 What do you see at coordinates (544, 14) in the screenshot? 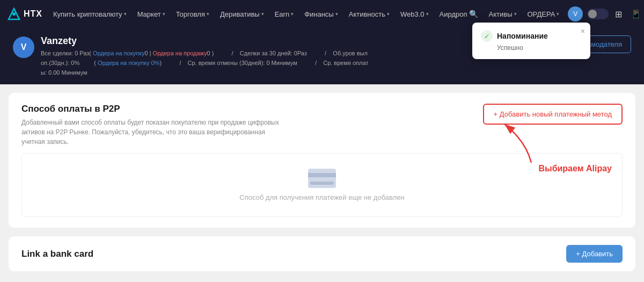
I see `nav-orders: ОРДЕРА ▾` at bounding box center [544, 14].